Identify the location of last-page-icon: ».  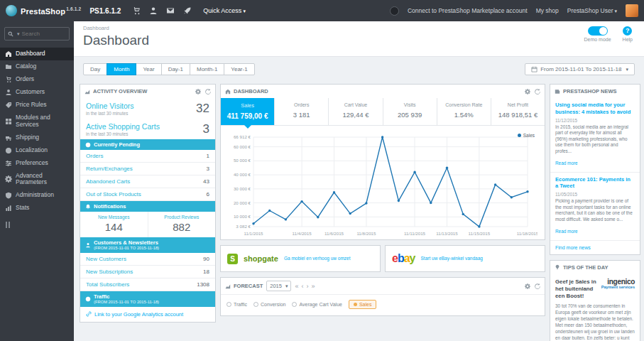
(312, 286).